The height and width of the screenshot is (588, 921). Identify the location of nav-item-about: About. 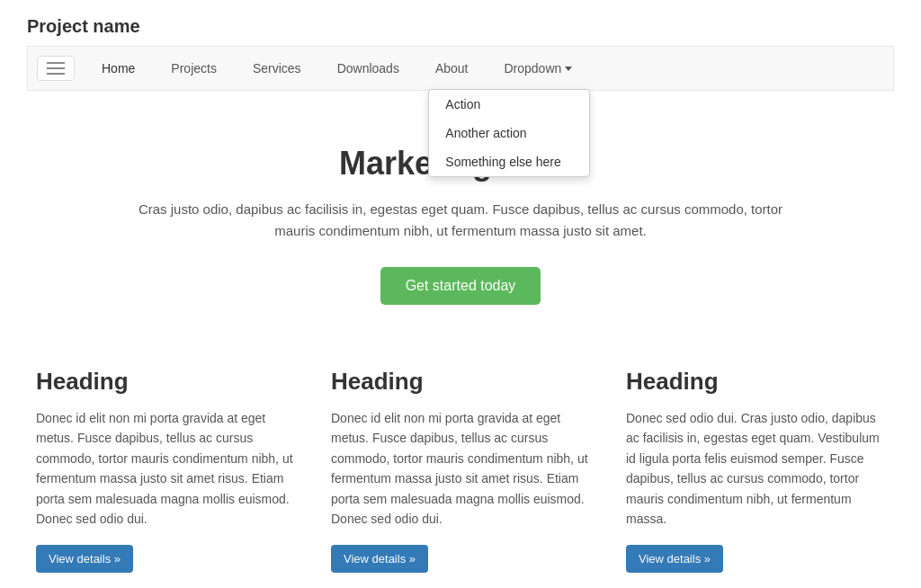
(452, 68).